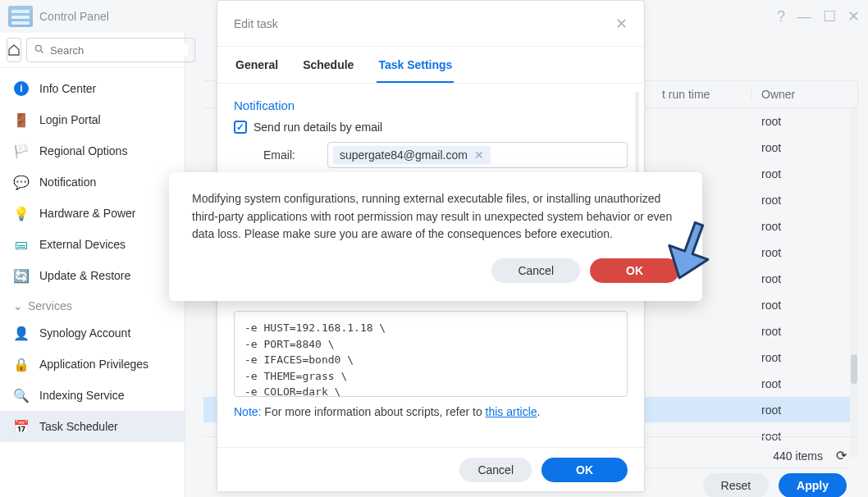 The image size is (868, 497). Describe the element at coordinates (21, 426) in the screenshot. I see `calendar-icon: 📅` at that location.